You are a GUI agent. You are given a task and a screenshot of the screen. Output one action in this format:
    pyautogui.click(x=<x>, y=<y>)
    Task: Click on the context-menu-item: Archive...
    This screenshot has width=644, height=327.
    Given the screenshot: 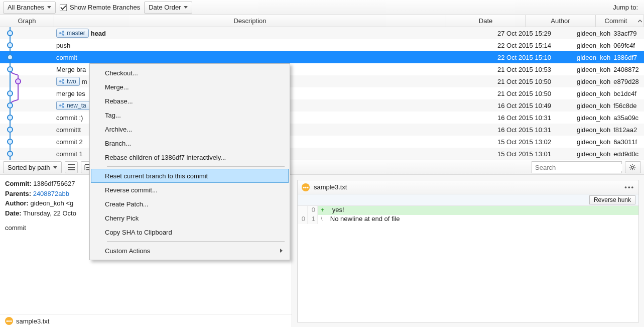 What is the action you would take?
    pyautogui.click(x=190, y=129)
    